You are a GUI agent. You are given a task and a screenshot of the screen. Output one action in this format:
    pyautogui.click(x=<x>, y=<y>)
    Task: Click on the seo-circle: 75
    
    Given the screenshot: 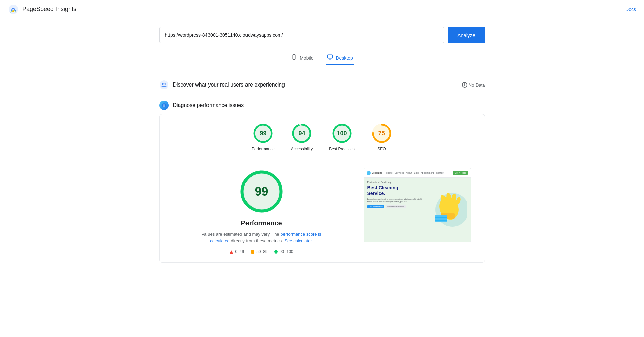 What is the action you would take?
    pyautogui.click(x=382, y=133)
    